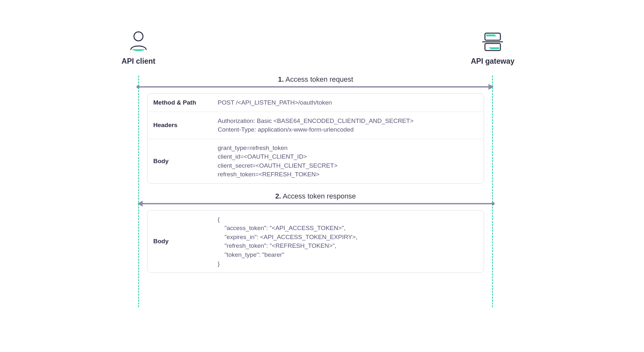 The height and width of the screenshot is (352, 644). I want to click on user-icon, so click(138, 42).